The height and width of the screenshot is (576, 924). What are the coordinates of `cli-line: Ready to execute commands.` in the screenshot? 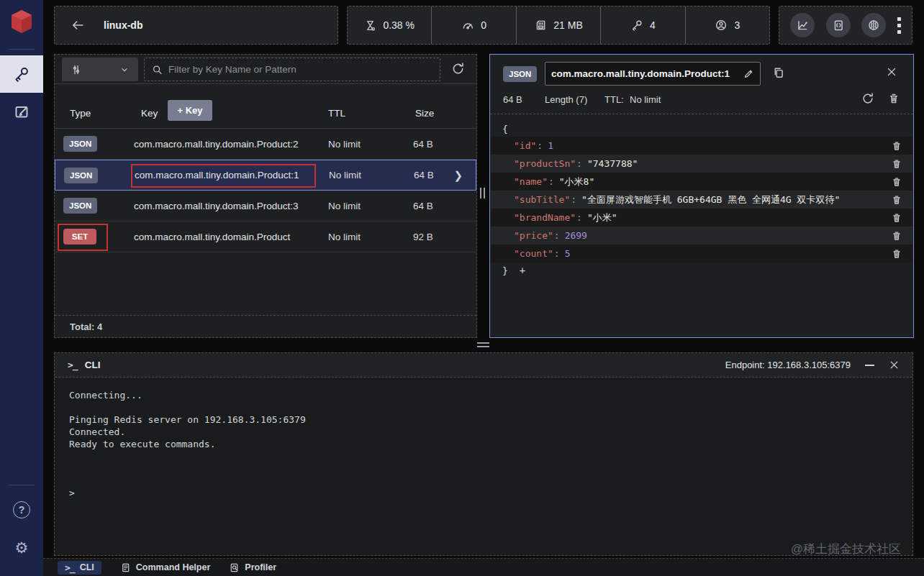 It's located at (484, 444).